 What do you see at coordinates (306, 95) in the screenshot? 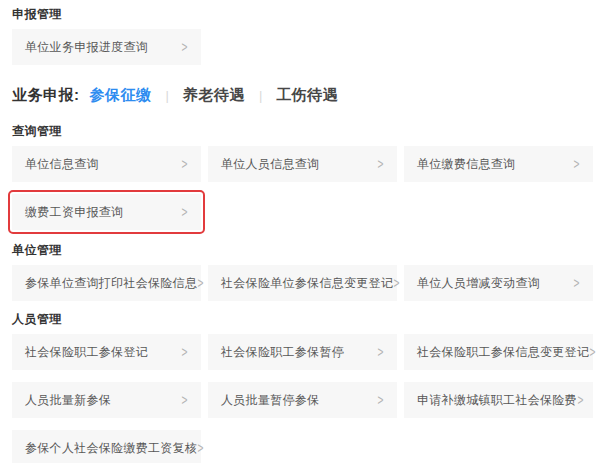
I see `business-declare-header: 业务申报: 参保征缴|养老待遇|工伤待遇` at bounding box center [306, 95].